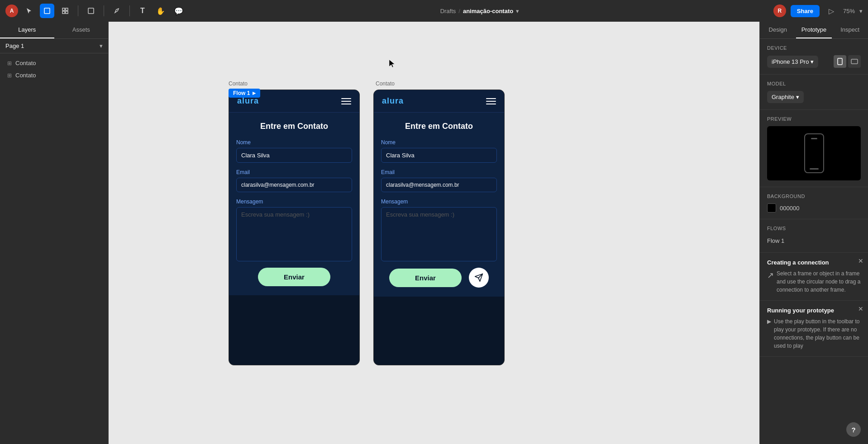 The image size is (868, 444). I want to click on form-label-nome-2: Nome, so click(439, 142).